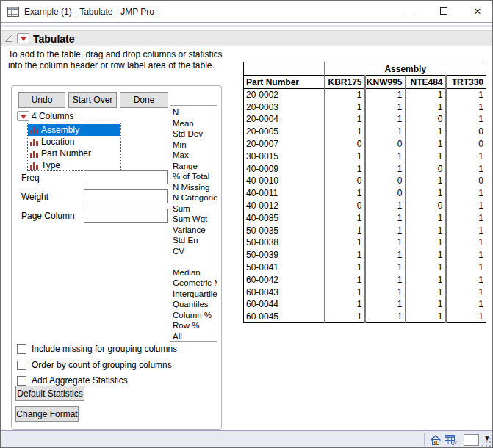 Image resolution: width=493 pixels, height=448 pixels. I want to click on row-label-cell: 60-0045, so click(284, 317).